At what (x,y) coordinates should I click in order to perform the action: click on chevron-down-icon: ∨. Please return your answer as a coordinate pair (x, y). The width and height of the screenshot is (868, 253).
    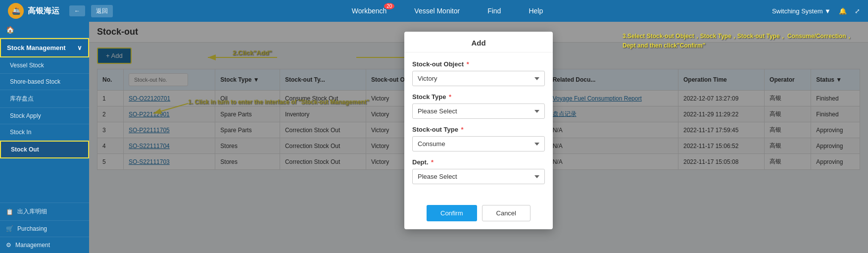
    Looking at the image, I should click on (80, 48).